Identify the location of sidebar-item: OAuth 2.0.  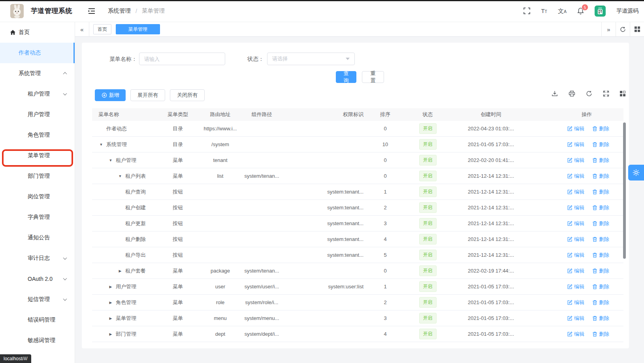
(37, 279).